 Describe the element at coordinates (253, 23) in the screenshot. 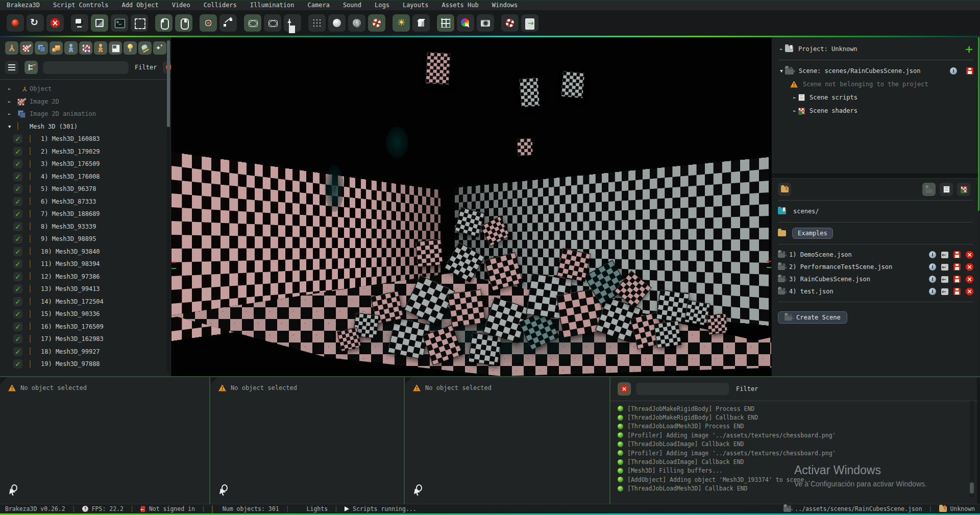

I see `physics-search-button` at that location.